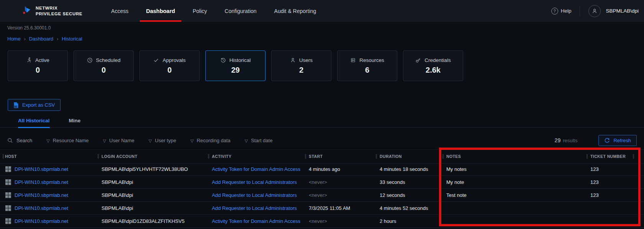  I want to click on table-row: DPI-WIN10.sbpmlab.net SBPMLAB\dpi Add Re…, so click(322, 195).